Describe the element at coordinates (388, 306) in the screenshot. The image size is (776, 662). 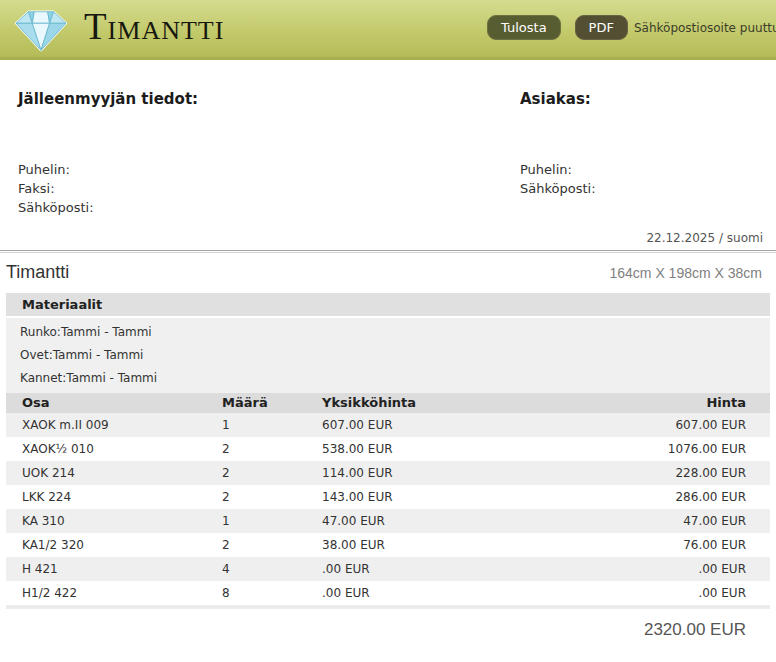
I see `materials-header: Materiaalit` at that location.